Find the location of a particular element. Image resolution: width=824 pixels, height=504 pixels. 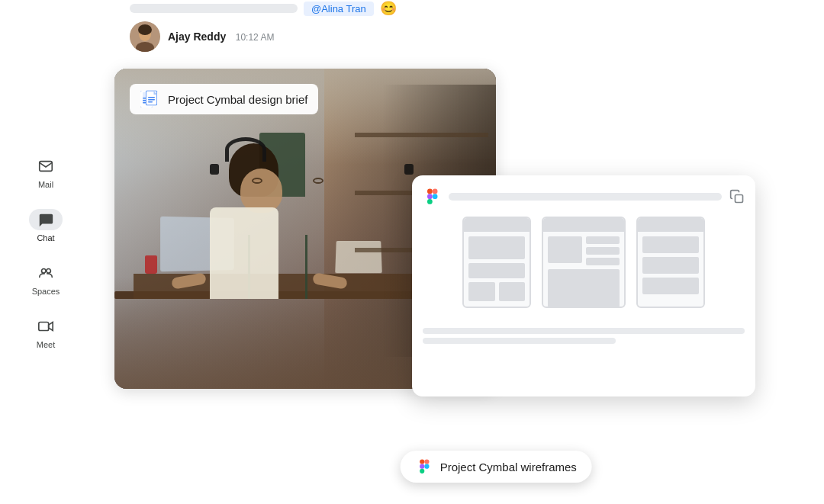

mail-icon is located at coordinates (46, 166).